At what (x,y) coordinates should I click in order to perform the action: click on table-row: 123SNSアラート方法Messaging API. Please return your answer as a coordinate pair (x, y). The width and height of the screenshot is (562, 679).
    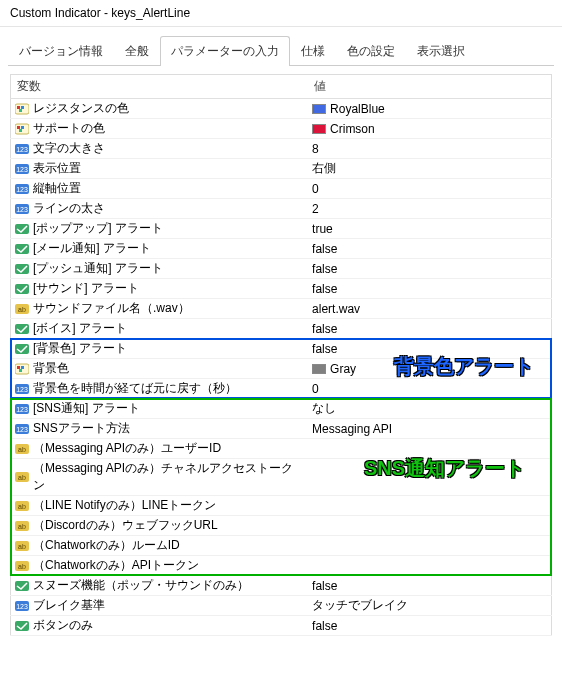
    Looking at the image, I should click on (282, 429).